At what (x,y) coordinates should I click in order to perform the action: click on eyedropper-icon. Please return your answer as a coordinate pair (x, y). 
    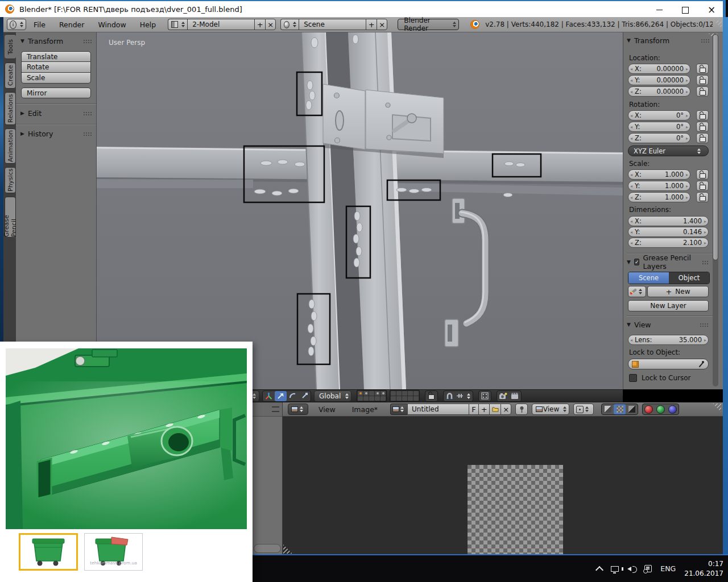
    Looking at the image, I should click on (701, 364).